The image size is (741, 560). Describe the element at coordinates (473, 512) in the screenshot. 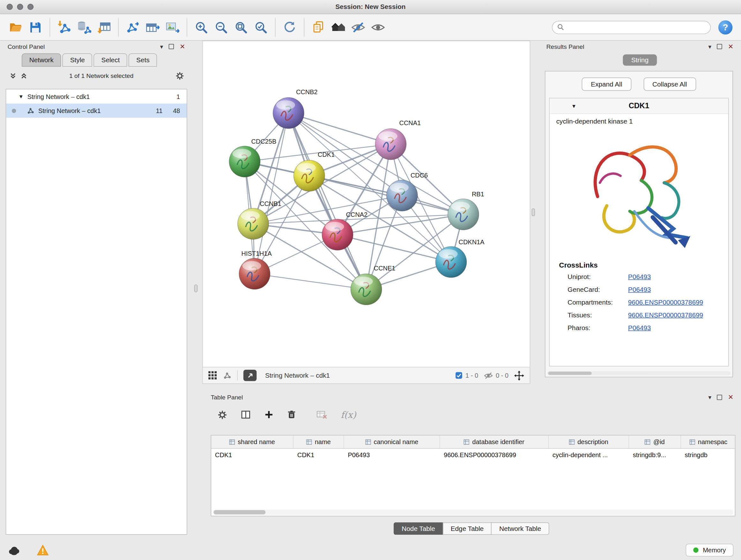

I see `table-horizontal-scrollbar` at that location.